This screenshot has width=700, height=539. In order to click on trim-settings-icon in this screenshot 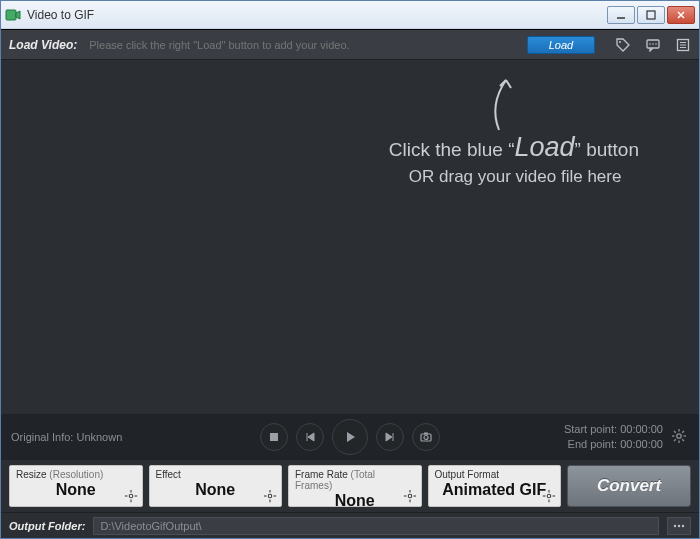, I will do `click(680, 437)`.